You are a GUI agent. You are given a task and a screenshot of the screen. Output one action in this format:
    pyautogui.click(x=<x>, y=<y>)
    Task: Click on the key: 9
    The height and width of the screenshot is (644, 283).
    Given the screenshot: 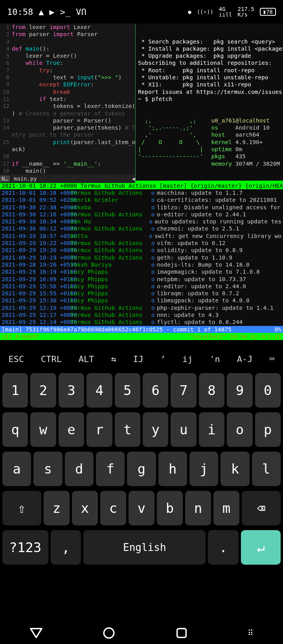 What is the action you would take?
    pyautogui.click(x=240, y=390)
    